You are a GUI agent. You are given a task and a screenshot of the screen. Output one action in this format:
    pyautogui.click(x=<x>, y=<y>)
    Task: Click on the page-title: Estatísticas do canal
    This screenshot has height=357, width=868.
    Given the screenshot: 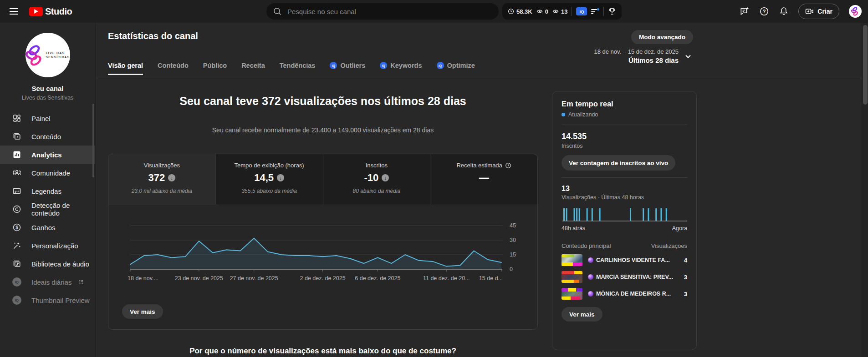 What is the action you would take?
    pyautogui.click(x=153, y=36)
    